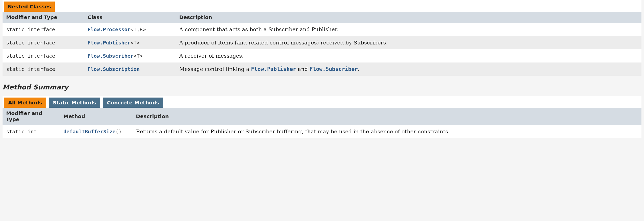 This screenshot has height=221, width=644. I want to click on cell-description: Message control linking a Flow.Publisher…, so click(409, 69).